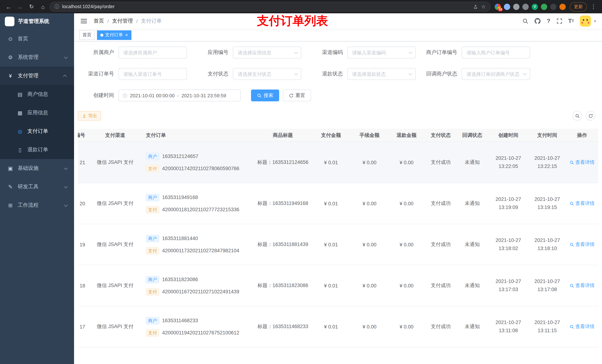 The image size is (602, 364). Describe the element at coordinates (152, 321) in the screenshot. I see `merchant-tag: 商户` at that location.